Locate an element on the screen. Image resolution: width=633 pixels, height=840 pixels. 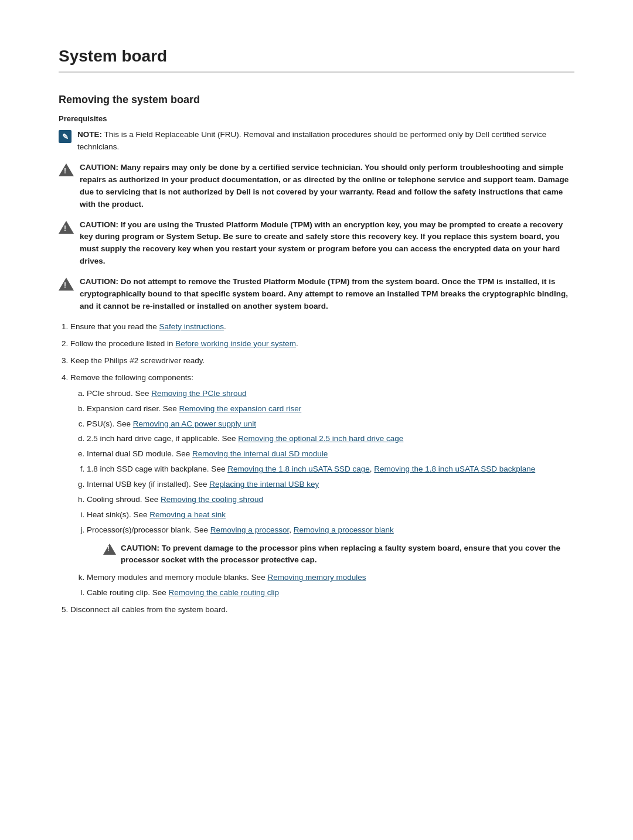
caution2-label: CAUTION: is located at coordinates (100, 225).